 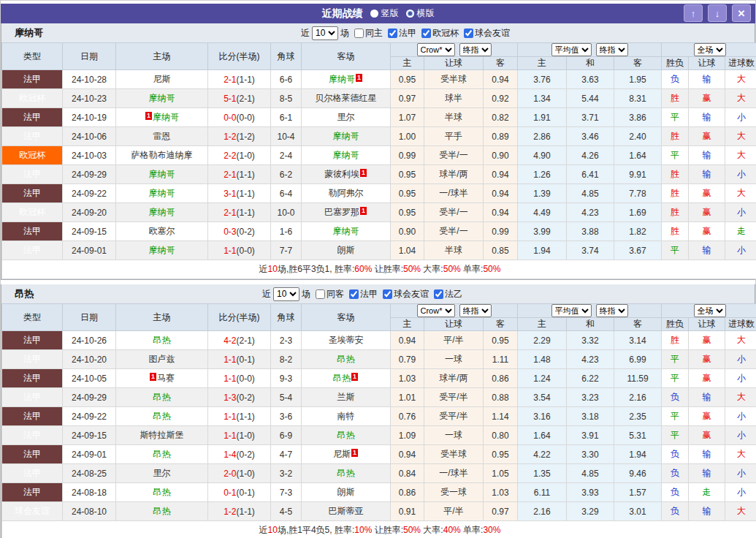 I want to click on league-checkbox-ucl: 欧冠杯, so click(x=440, y=34).